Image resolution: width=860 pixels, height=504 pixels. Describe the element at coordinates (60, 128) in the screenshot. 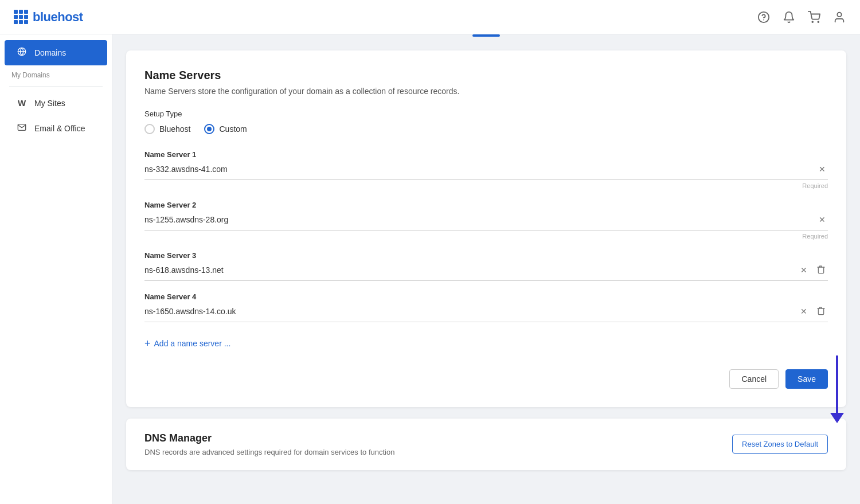

I see `sidebar-item-email-office-label: Email & Office` at that location.